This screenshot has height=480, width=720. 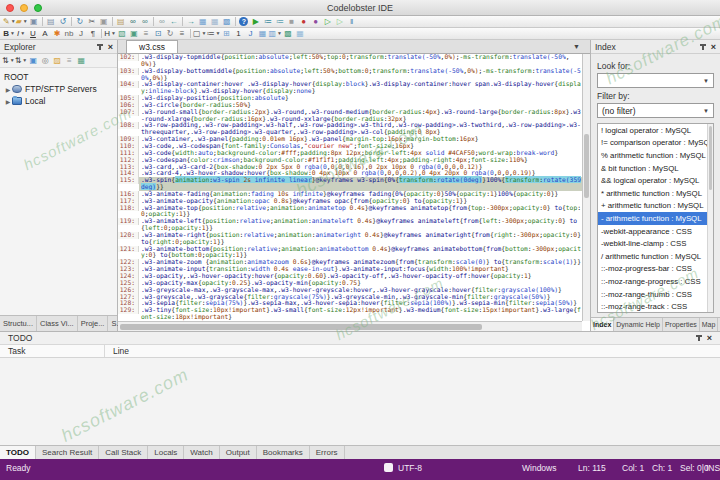 What do you see at coordinates (128, 208) in the screenshot?
I see `line-number: 118:` at bounding box center [128, 208].